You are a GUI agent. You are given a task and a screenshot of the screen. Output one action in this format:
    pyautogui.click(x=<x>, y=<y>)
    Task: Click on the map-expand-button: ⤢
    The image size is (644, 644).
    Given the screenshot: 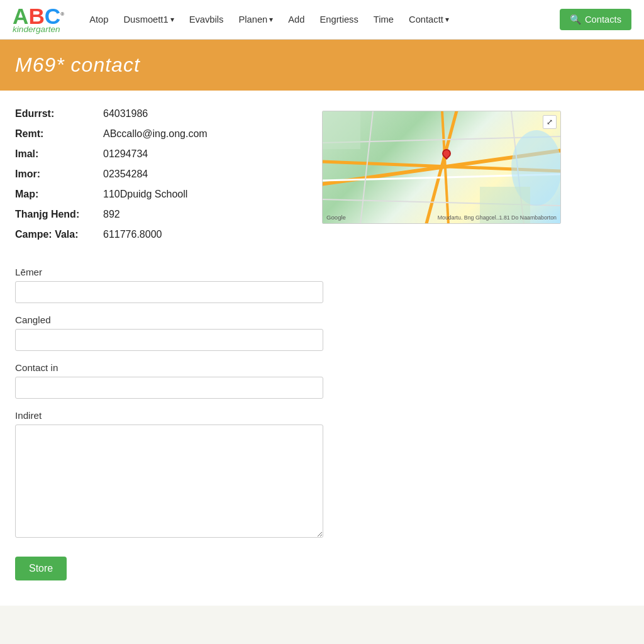 What is the action you would take?
    pyautogui.click(x=550, y=122)
    